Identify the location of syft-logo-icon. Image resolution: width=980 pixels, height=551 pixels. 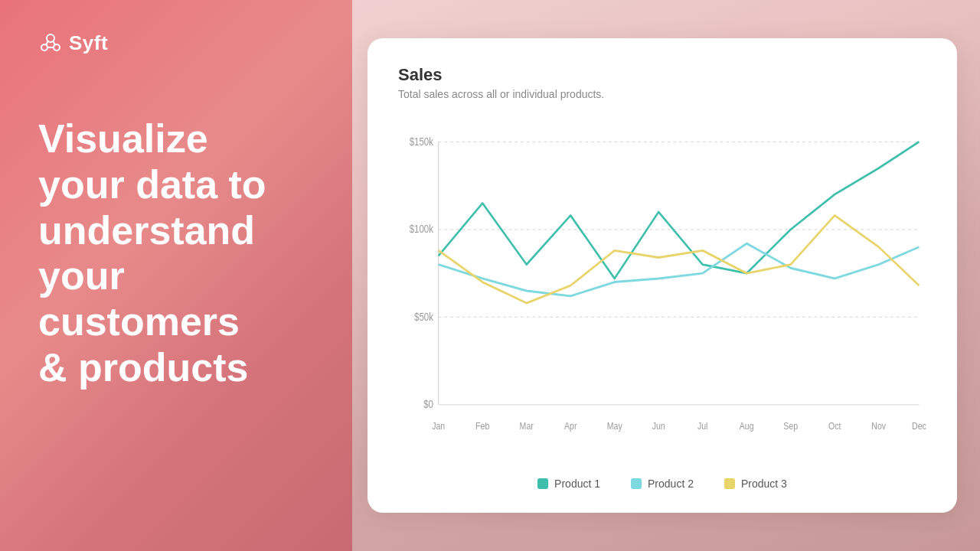
(51, 43).